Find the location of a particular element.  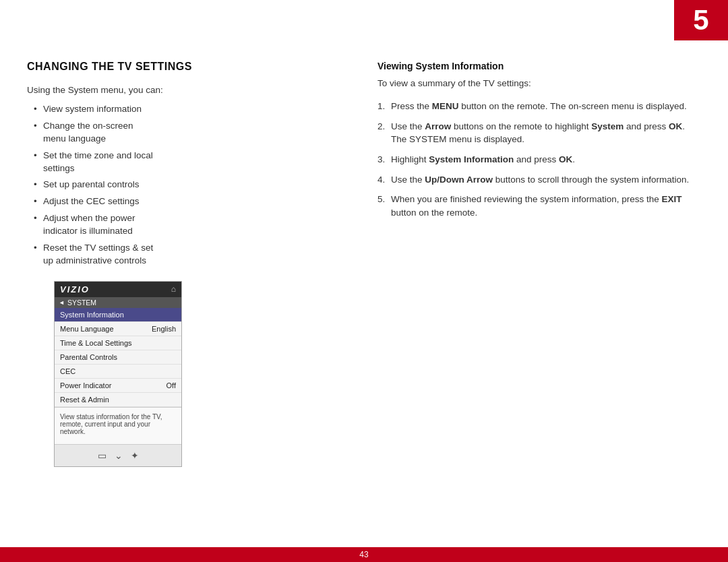

tv-menu-language: Menu Language English is located at coordinates (118, 329).